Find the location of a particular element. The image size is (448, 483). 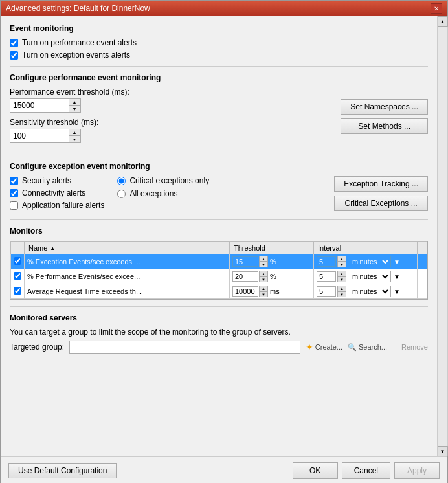

sensitivity-spin-up: ▲ is located at coordinates (74, 133).